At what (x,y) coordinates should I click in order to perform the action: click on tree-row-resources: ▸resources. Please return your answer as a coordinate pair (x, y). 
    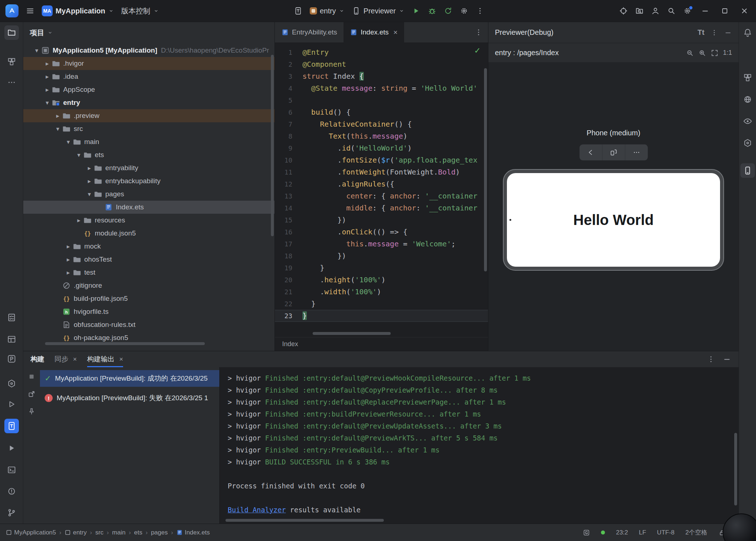
    Looking at the image, I should click on (149, 220).